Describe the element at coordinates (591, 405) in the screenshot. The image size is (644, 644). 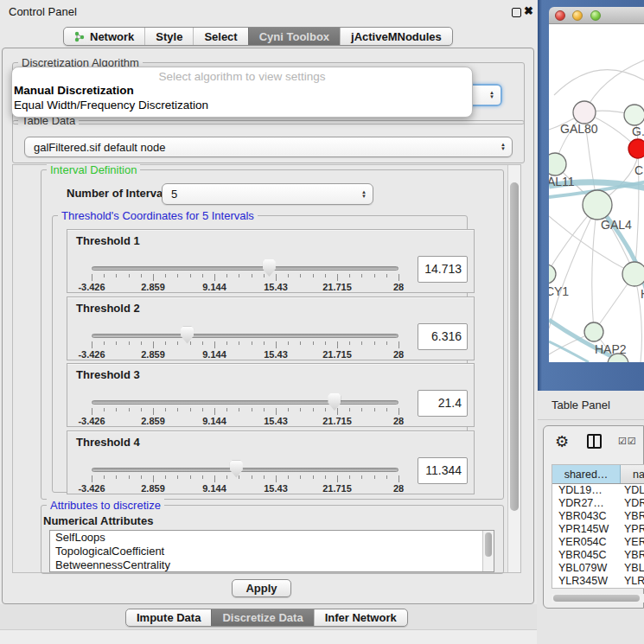
I see `table-panel-titlebar: Table Panel` at that location.